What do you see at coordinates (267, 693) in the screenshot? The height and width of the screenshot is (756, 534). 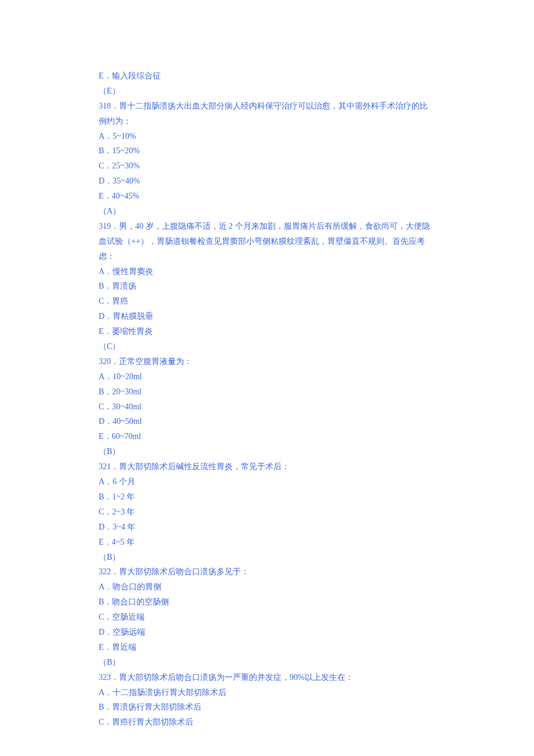 I see `text-line: A．十二指肠溃疡行胃大部切除术后` at bounding box center [267, 693].